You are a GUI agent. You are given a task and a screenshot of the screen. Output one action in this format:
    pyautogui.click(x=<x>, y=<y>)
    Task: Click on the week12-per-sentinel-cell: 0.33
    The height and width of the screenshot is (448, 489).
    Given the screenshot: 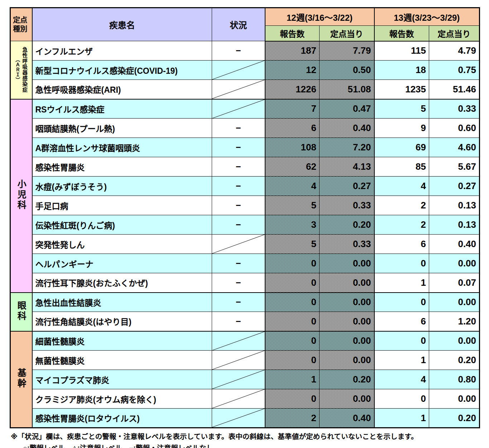 What is the action you would take?
    pyautogui.click(x=347, y=206)
    